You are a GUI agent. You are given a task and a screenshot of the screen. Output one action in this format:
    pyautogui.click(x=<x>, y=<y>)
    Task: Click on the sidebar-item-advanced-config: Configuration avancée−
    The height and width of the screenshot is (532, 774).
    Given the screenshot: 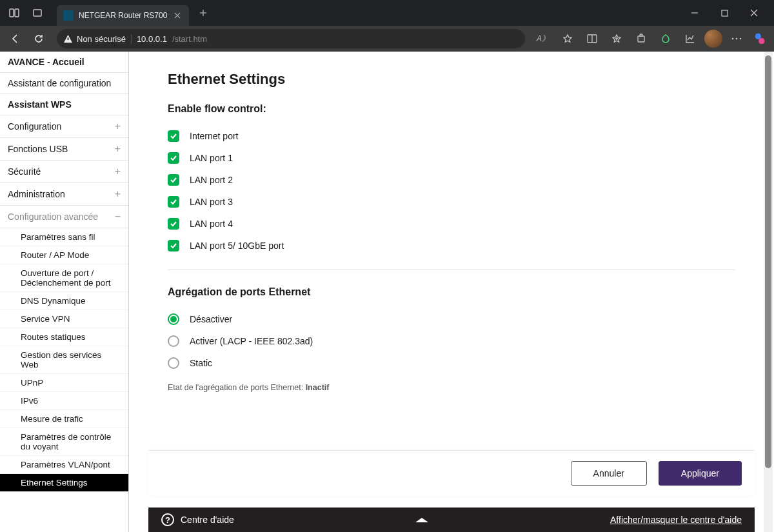 What is the action you would take?
    pyautogui.click(x=64, y=217)
    